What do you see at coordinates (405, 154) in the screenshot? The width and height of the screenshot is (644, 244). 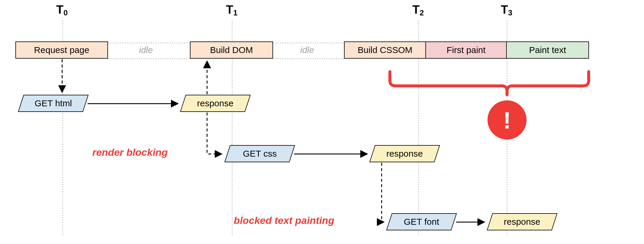 I see `pill-response-css: response` at bounding box center [405, 154].